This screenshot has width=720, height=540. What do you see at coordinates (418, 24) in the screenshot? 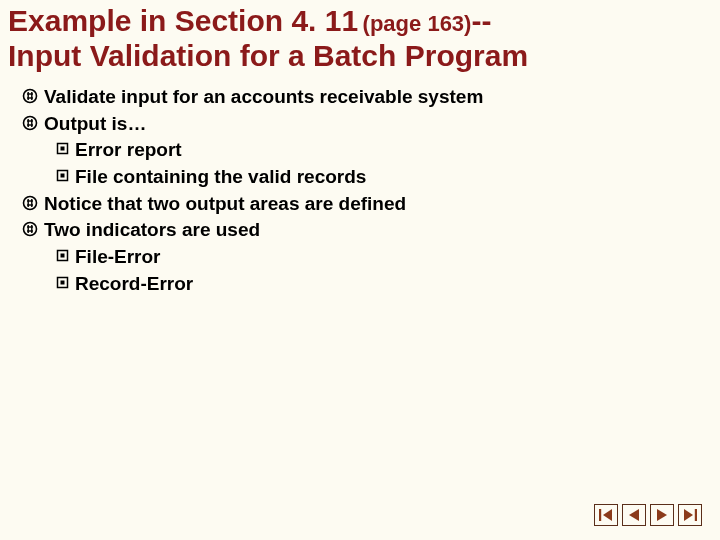
I see `title-page-ref: (page 163)` at bounding box center [418, 24].